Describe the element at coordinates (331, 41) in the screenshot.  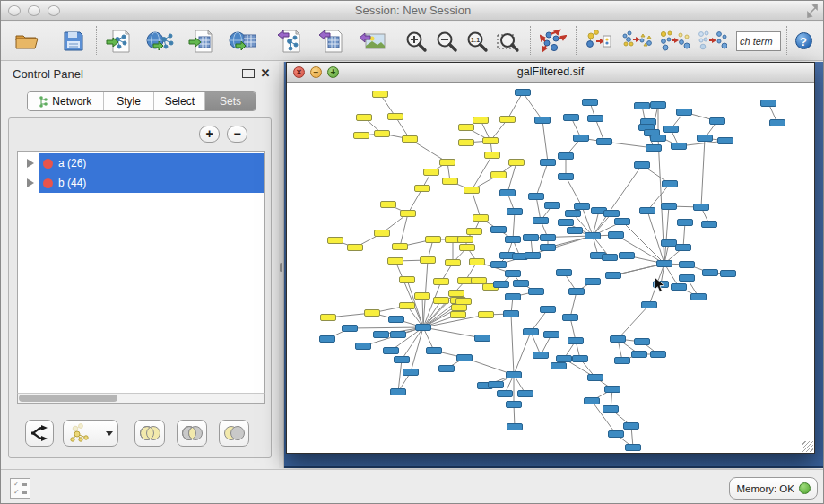
I see `export-table-button` at that location.